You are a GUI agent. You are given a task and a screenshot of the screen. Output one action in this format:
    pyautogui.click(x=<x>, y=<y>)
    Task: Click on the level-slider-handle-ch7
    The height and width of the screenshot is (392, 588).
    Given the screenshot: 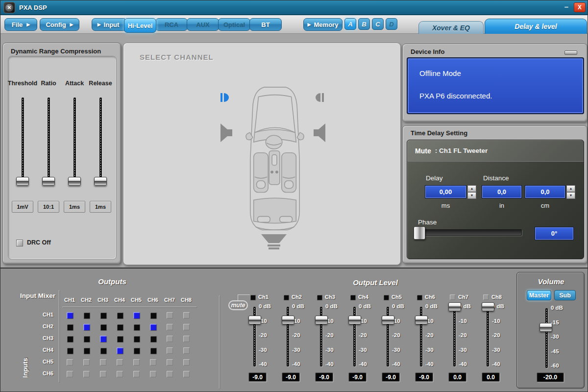 What is the action you would take?
    pyautogui.click(x=455, y=307)
    